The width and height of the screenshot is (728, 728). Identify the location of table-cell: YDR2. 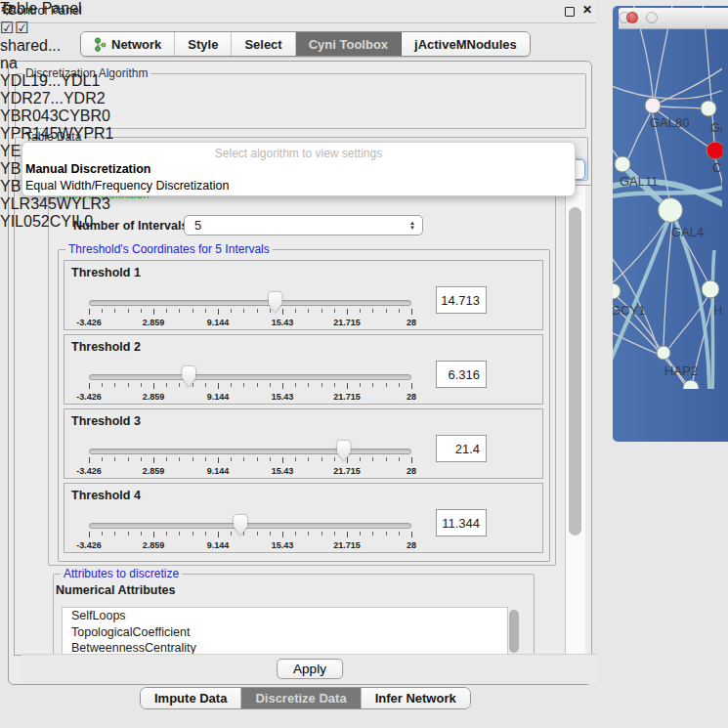
(84, 98).